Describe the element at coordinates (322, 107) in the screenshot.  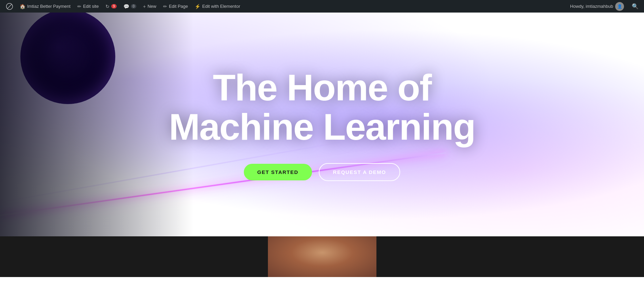
I see `hero-title: The Home of Machine Learning` at that location.